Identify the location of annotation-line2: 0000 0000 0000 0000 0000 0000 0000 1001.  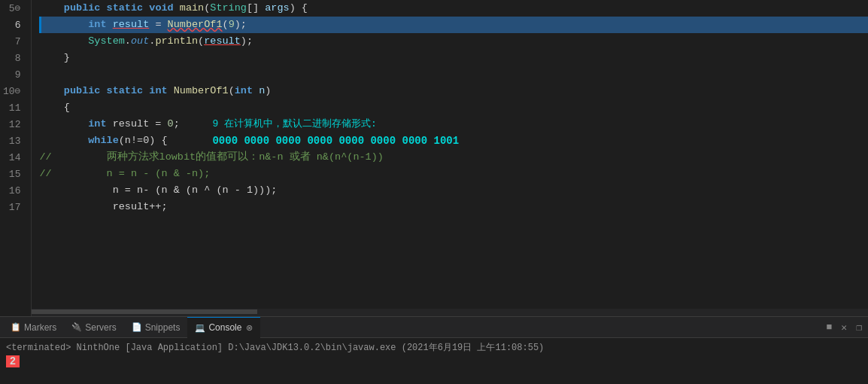
(335, 141).